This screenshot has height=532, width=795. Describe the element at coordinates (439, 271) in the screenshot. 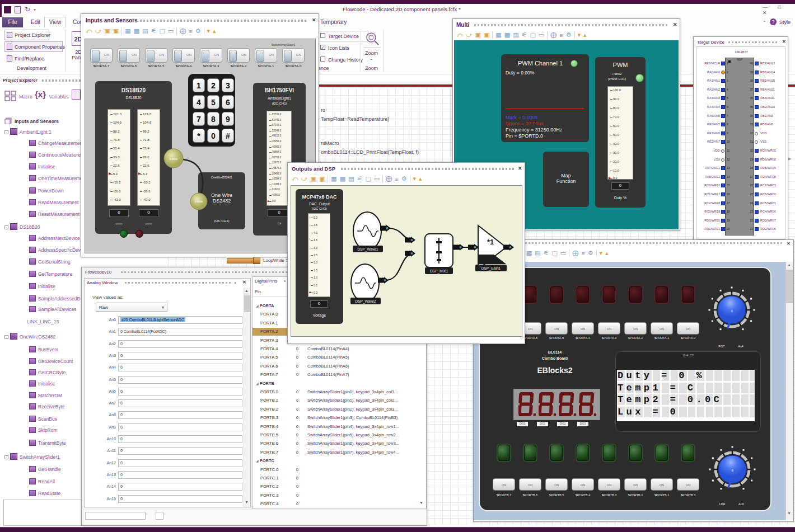

I see `svg-text: DSP_MIX1` at that location.